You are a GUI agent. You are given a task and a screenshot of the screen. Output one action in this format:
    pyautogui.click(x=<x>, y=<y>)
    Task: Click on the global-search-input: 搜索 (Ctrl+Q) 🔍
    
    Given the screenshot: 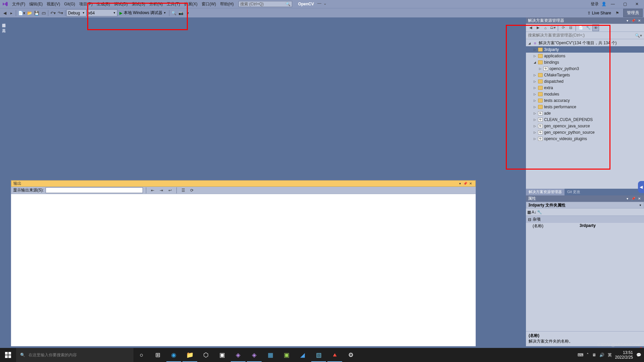 What is the action you would take?
    pyautogui.click(x=265, y=4)
    